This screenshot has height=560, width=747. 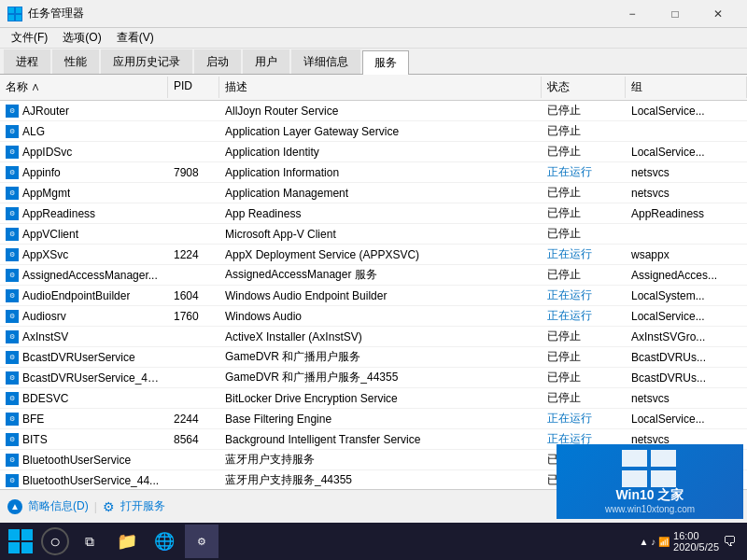 I want to click on taskmanager-button: ⚙, so click(x=202, y=541).